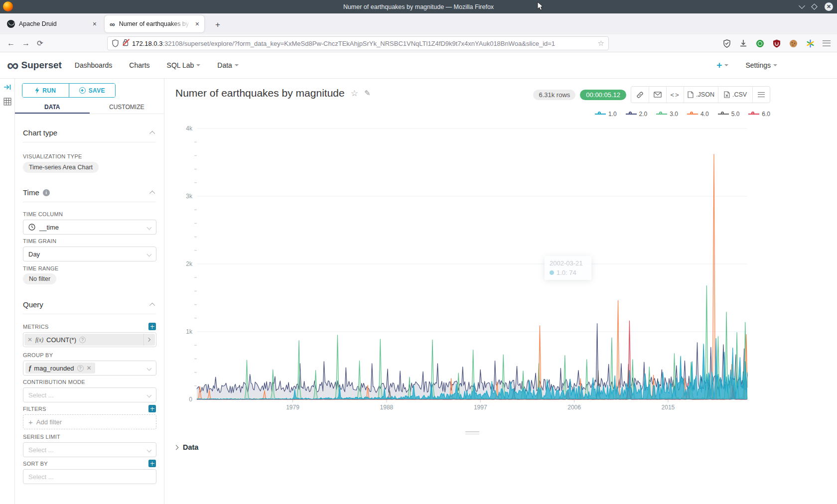 The image size is (837, 504). I want to click on remove-column-icon: ✕, so click(89, 368).